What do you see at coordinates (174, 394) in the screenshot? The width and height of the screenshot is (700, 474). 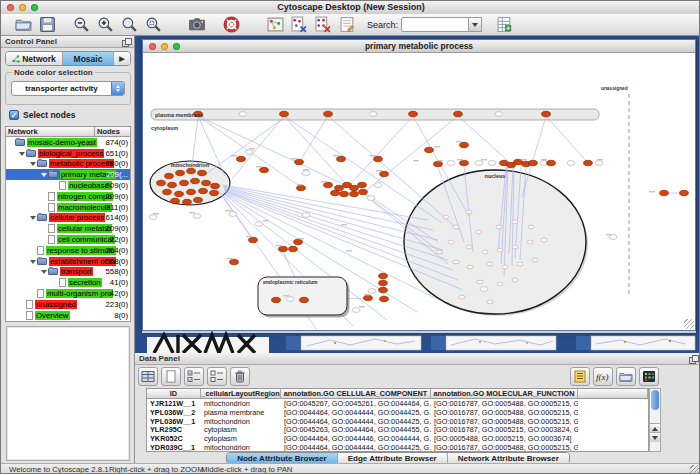 I see `column-header: ID` at bounding box center [174, 394].